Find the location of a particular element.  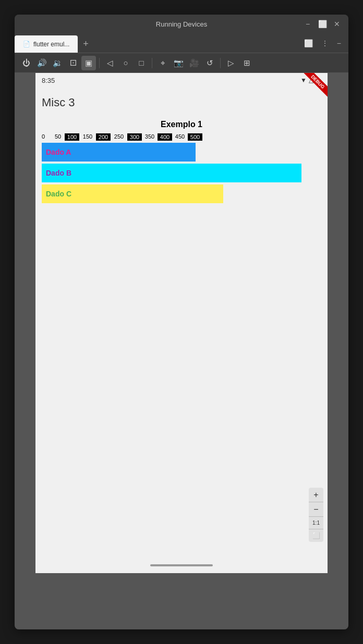

tab-action-expand: ⬜ is located at coordinates (309, 43).